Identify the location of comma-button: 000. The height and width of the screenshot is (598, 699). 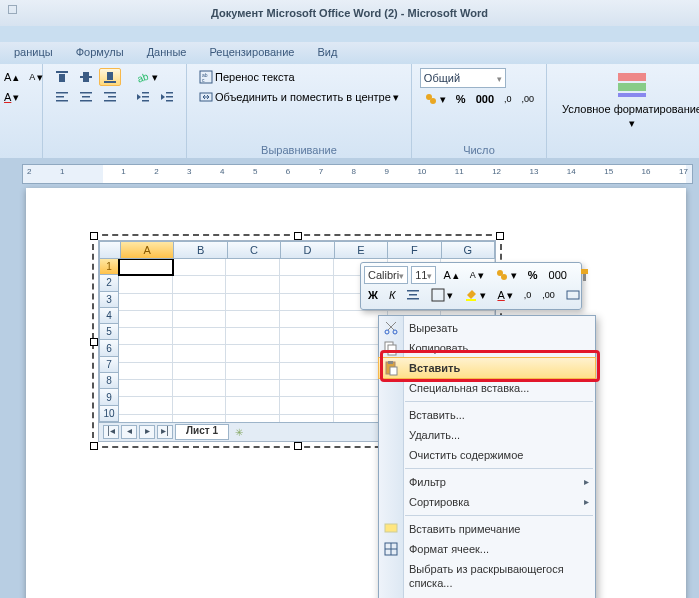
(485, 99).